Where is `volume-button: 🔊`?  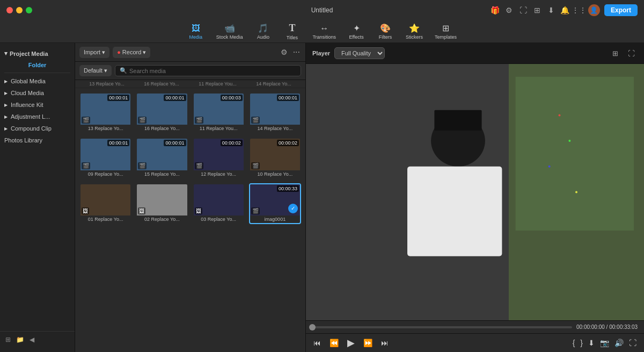 volume-button: 🔊 is located at coordinates (619, 343).